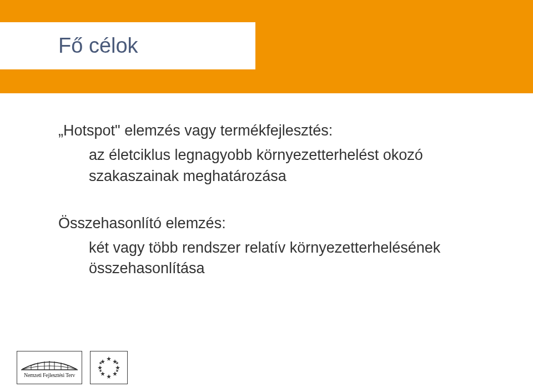 The image size is (533, 392). I want to click on eu-stars-icon, so click(109, 368).